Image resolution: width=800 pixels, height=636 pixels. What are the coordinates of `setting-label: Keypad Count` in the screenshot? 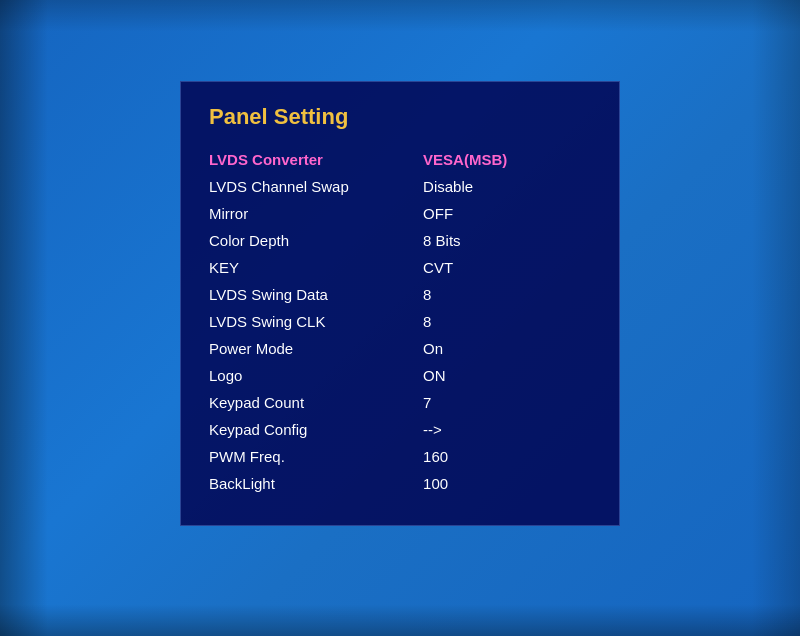 It's located at (314, 402).